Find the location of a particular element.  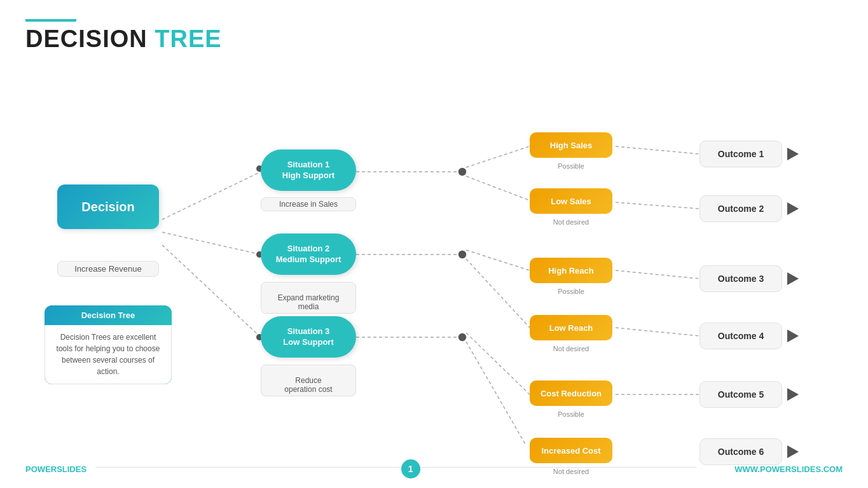

outcome-low-reach-sub: Not desired is located at coordinates (571, 349).